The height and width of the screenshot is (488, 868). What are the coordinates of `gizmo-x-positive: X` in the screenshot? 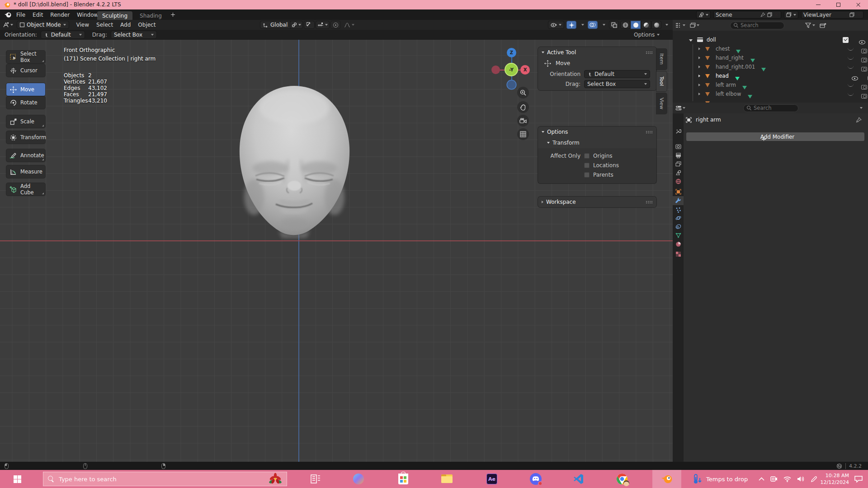 It's located at (525, 70).